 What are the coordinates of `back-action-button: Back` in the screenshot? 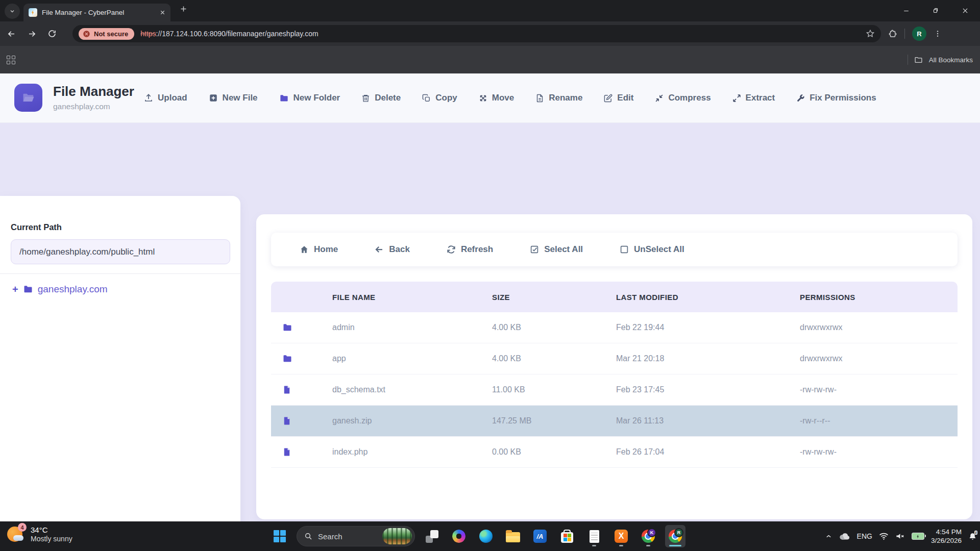 It's located at (392, 249).